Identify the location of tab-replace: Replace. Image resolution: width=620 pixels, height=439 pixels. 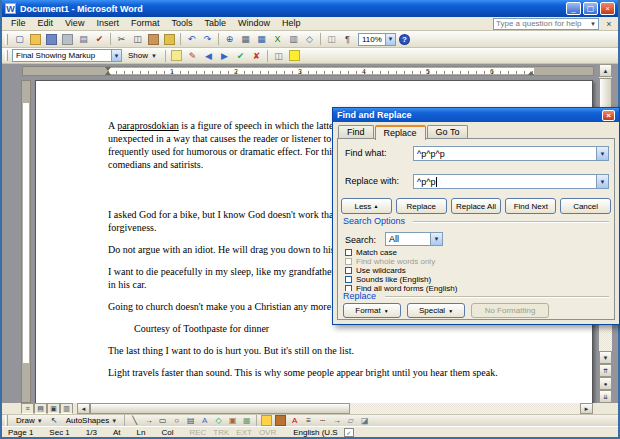
(400, 132).